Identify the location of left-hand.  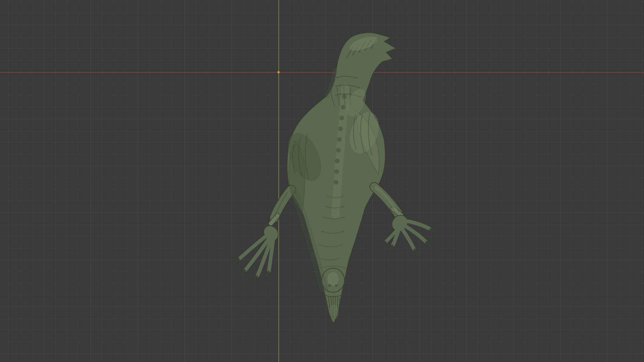
(258, 252).